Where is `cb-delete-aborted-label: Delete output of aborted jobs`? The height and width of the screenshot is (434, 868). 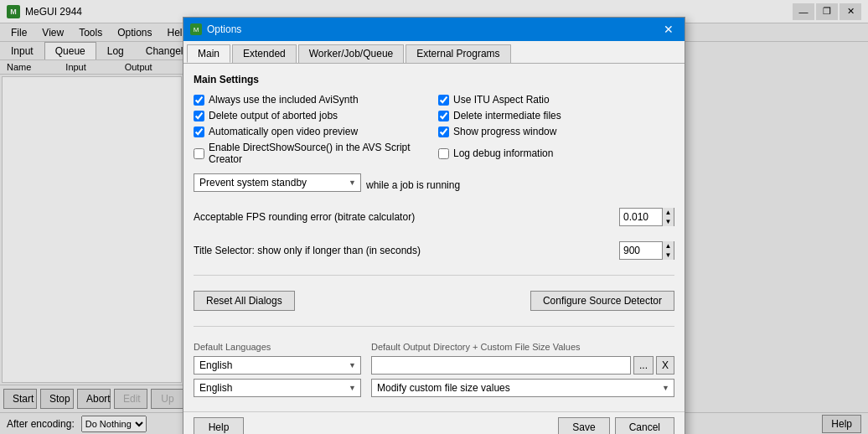 cb-delete-aborted-label: Delete output of aborted jobs is located at coordinates (273, 116).